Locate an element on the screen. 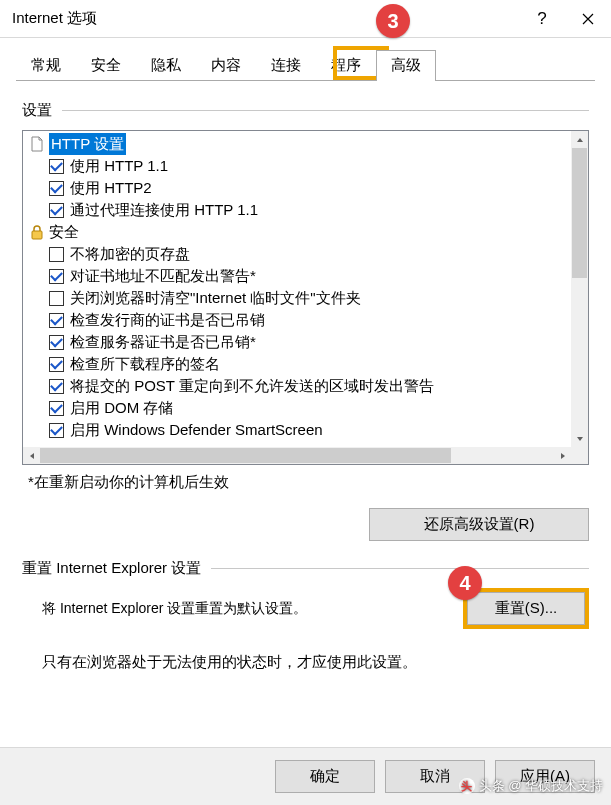  tab-advanced: 高级 is located at coordinates (406, 66).